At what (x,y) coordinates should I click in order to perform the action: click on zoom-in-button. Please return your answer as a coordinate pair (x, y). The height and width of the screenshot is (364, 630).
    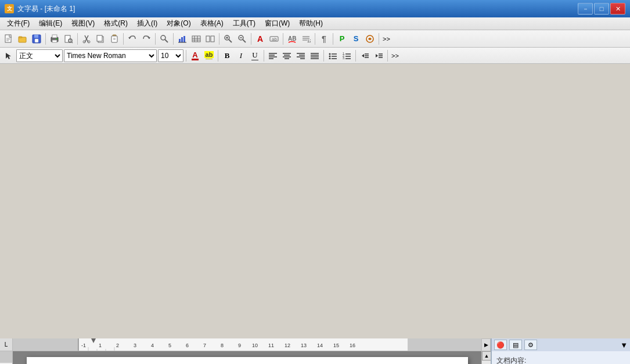
    Looking at the image, I should click on (228, 39).